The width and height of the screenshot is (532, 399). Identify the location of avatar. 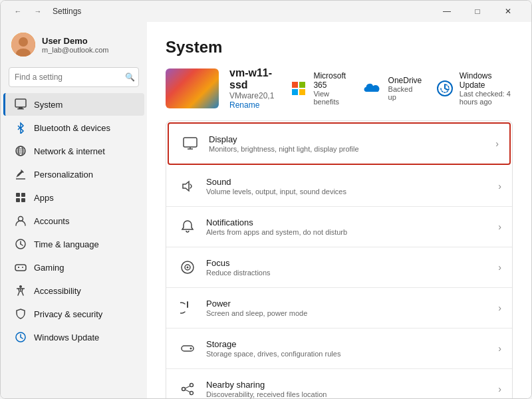
(23, 45).